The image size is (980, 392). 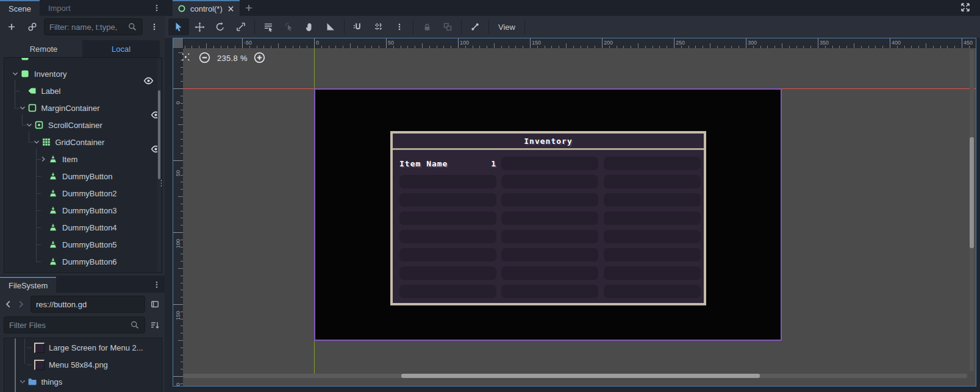 What do you see at coordinates (159, 165) in the screenshot?
I see `scene-tree-scrollbar` at bounding box center [159, 165].